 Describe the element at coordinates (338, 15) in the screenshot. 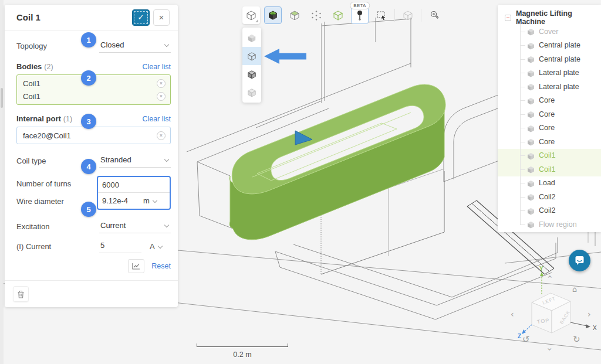

I see `select-volume-button` at that location.